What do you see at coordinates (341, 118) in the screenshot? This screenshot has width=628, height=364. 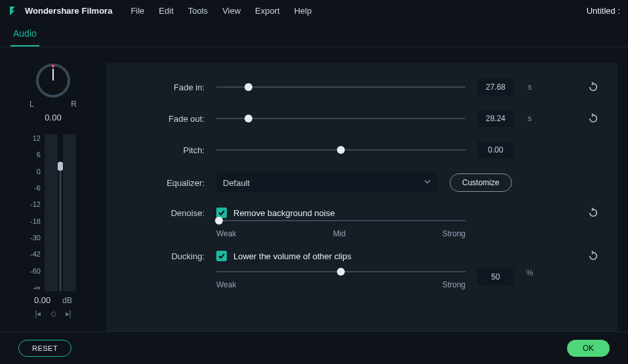 I see `fade-out-slider` at bounding box center [341, 118].